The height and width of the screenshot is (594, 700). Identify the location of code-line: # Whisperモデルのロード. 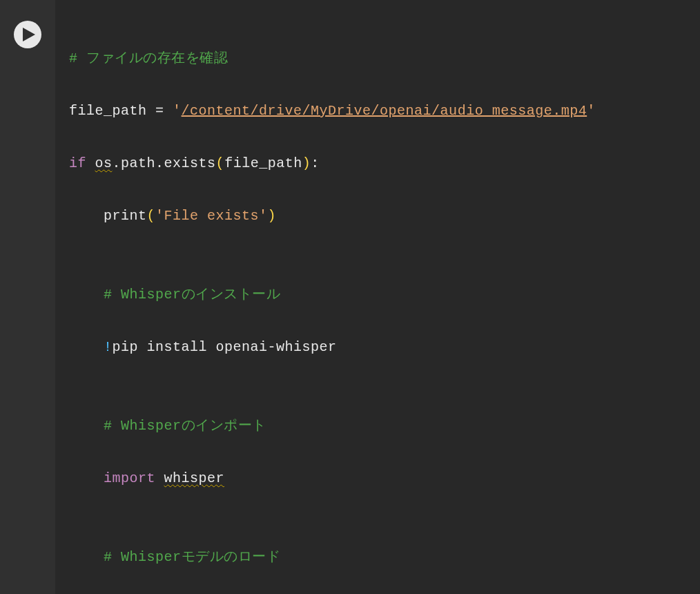
(378, 557).